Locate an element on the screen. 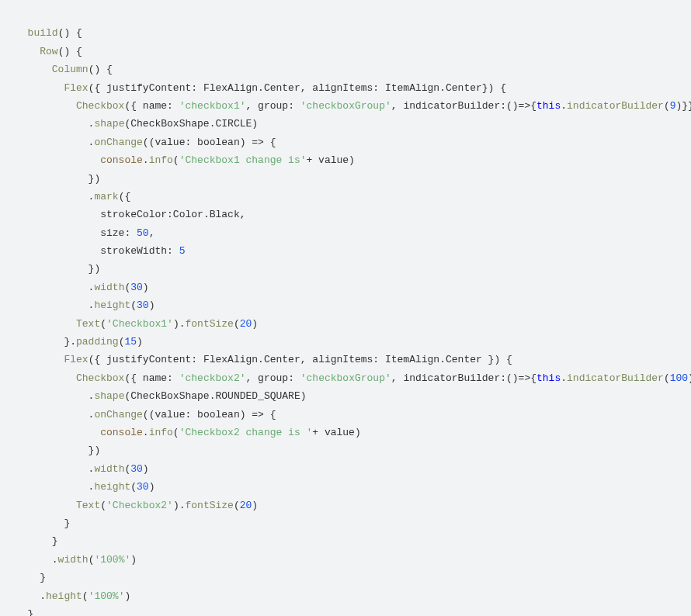 This screenshot has height=616, width=691. code-line: Text('Checkbox1').fontSize(20) is located at coordinates (137, 324).